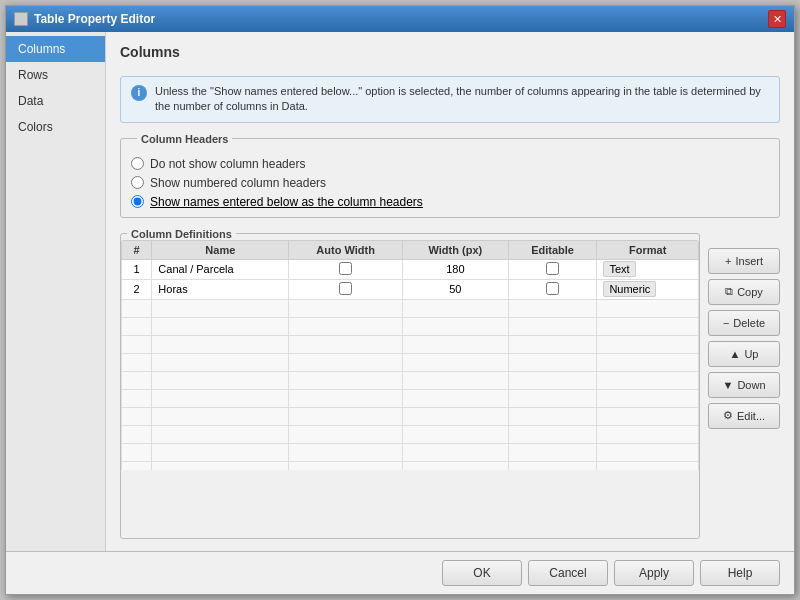 This screenshot has height=600, width=800. What do you see at coordinates (21, 19) in the screenshot?
I see `window-icon` at bounding box center [21, 19].